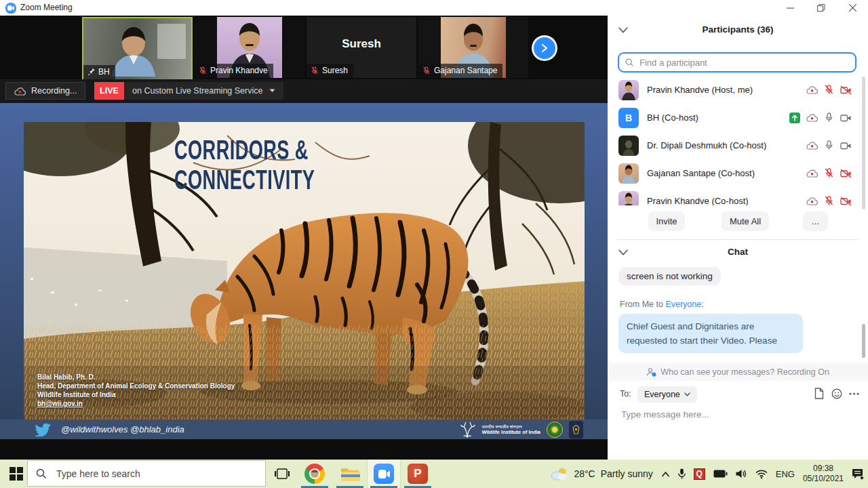 This screenshot has width=868, height=488. I want to click on participant-row: B BH (Co-host), so click(738, 118).